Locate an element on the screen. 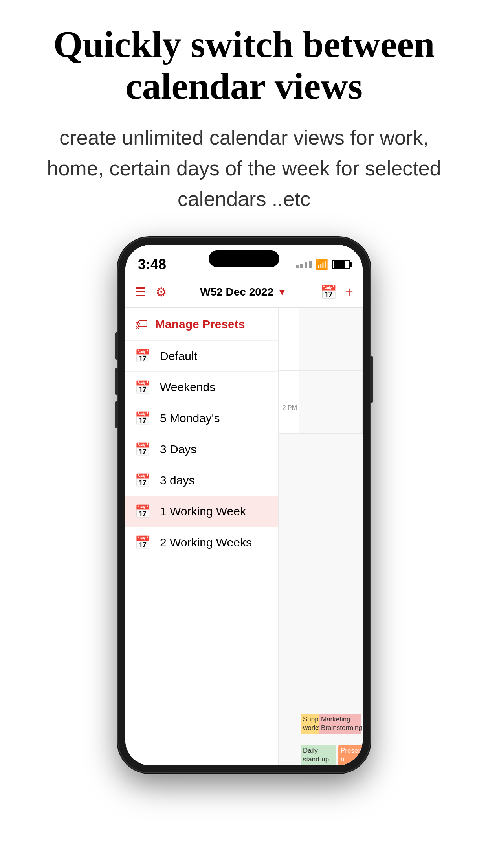 This screenshot has width=488, height=868. status-bar: 3:48 📶 is located at coordinates (244, 261).